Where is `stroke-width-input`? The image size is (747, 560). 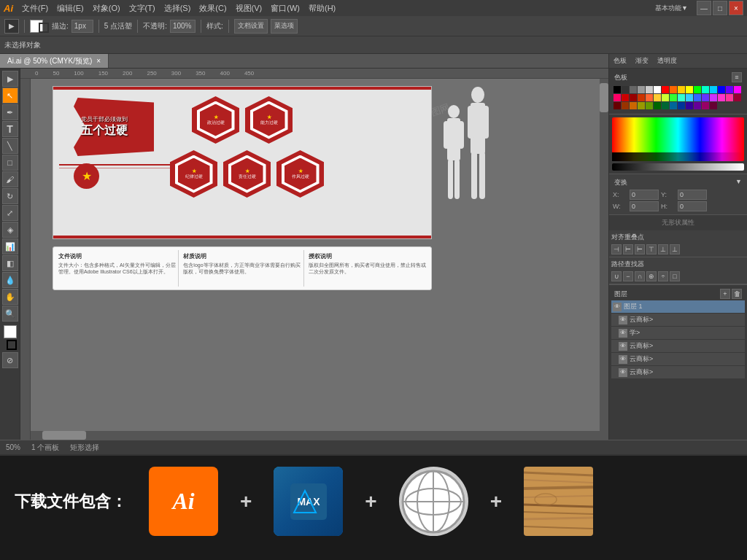 stroke-width-input is located at coordinates (82, 26).